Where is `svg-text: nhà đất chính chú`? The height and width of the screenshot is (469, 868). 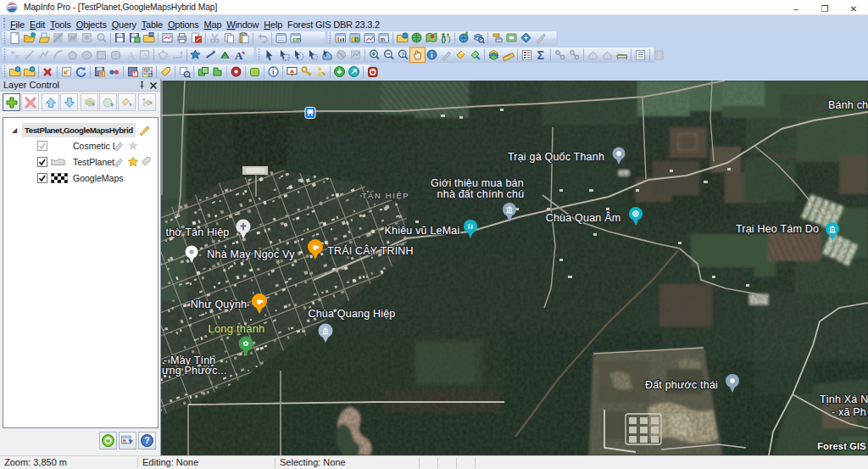
svg-text: nhà đất chính chú is located at coordinates (481, 194).